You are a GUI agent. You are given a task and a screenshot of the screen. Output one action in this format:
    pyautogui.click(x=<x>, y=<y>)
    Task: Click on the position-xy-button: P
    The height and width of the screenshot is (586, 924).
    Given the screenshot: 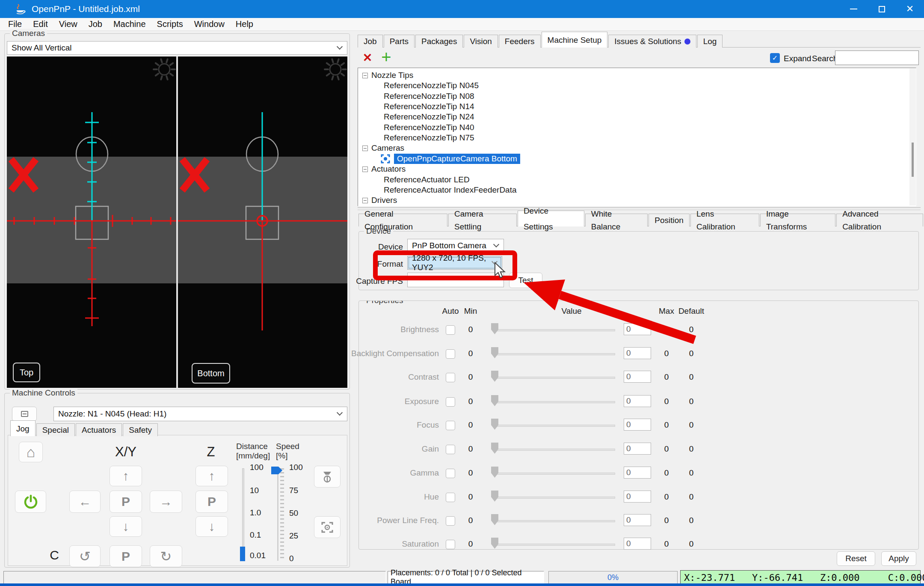 What is the action you would take?
    pyautogui.click(x=126, y=502)
    